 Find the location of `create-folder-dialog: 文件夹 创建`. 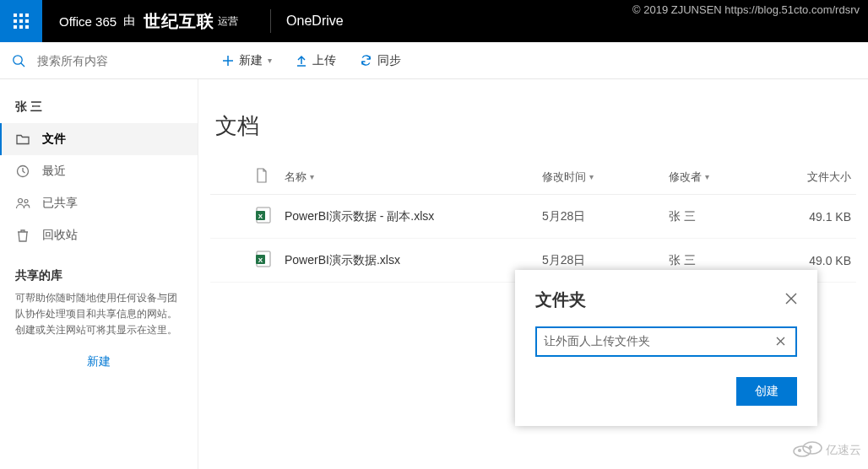

create-folder-dialog: 文件夹 创建 is located at coordinates (666, 348).